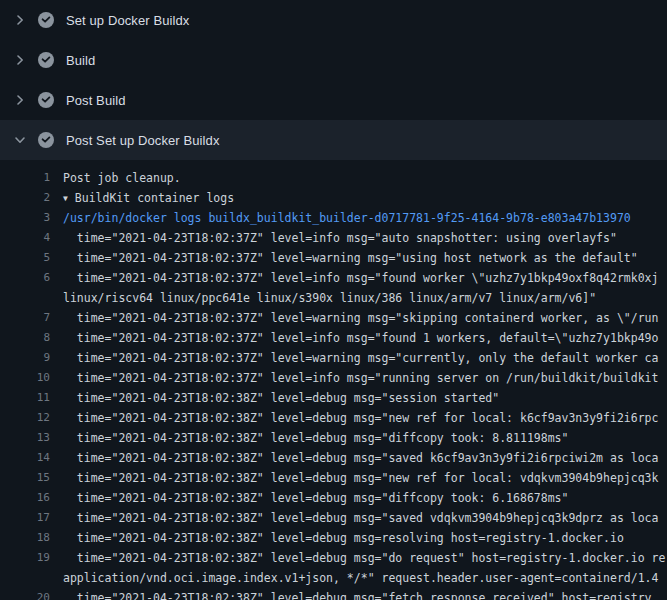 The height and width of the screenshot is (600, 667). What do you see at coordinates (334, 318) in the screenshot?
I see `log-line: 7 time="2021-04-23T18:02:37Z" level=warn…` at bounding box center [334, 318].